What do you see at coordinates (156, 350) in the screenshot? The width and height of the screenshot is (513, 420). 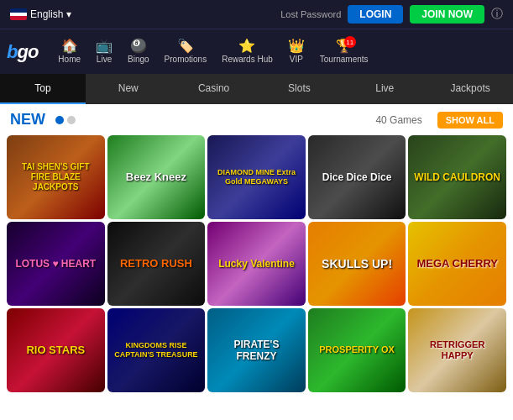 I see `game-title-captains-treasure: KINGDOMS RISE CAPTAIN'S TREASURE` at bounding box center [156, 350].